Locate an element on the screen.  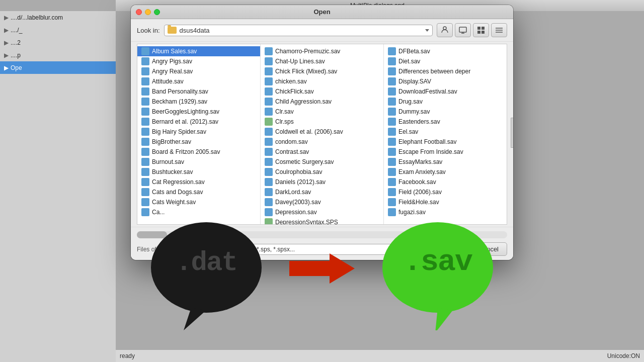
file-name: Bushtucker.sav is located at coordinates (172, 172).